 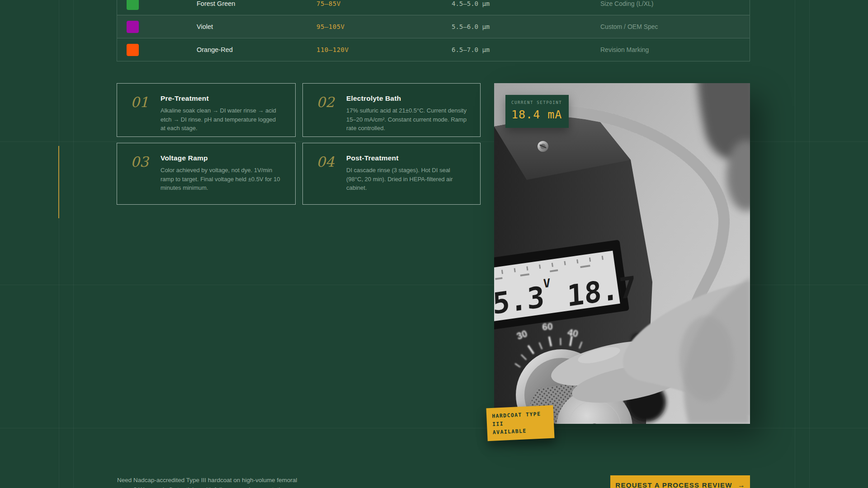 I want to click on color-name: Violet, so click(x=257, y=27).